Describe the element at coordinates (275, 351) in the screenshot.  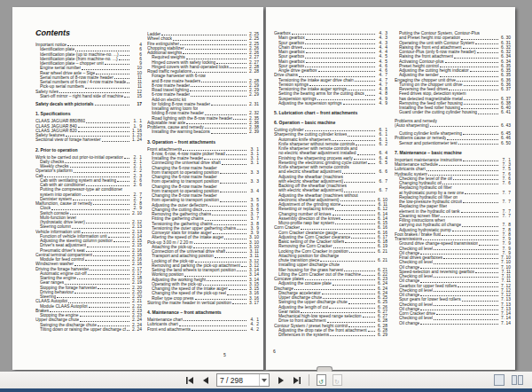
I see `page-number-right: 6` at that location.